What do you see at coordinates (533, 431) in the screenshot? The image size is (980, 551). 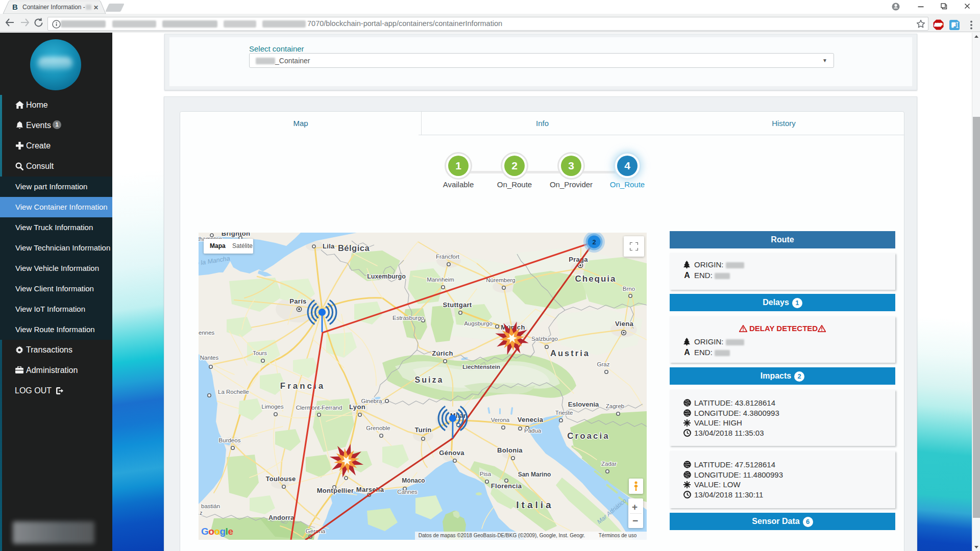 I see `svg-text: Padua` at bounding box center [533, 431].